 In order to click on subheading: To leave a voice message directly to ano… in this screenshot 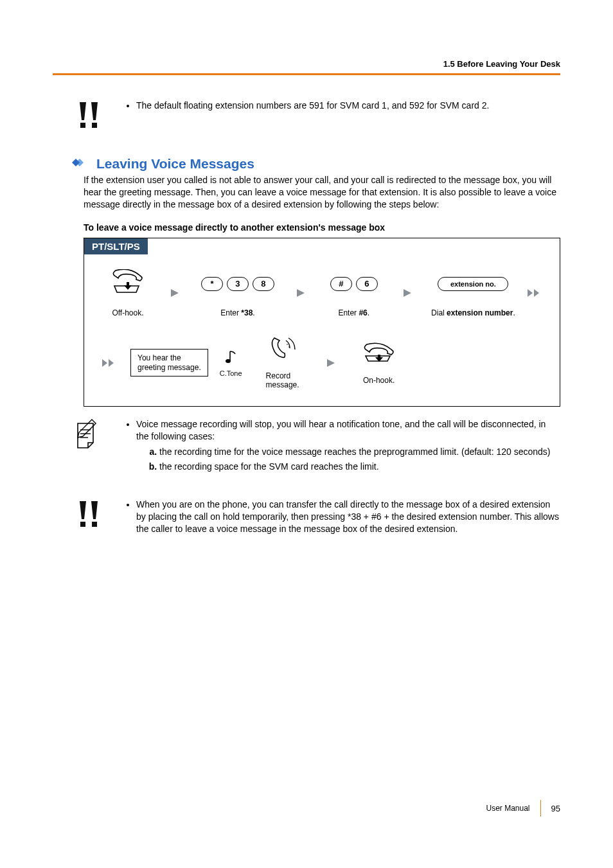, I will do `click(322, 227)`.